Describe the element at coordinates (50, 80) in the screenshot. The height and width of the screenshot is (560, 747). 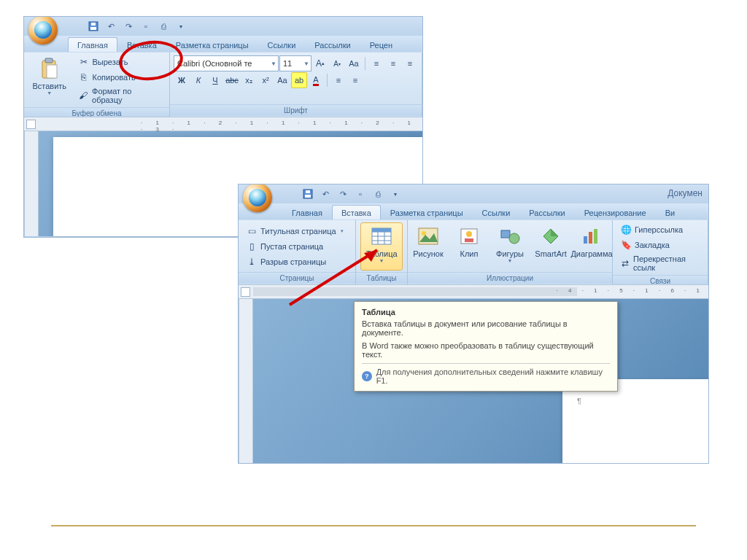
I see `paste-button: Вставить ▼` at that location.